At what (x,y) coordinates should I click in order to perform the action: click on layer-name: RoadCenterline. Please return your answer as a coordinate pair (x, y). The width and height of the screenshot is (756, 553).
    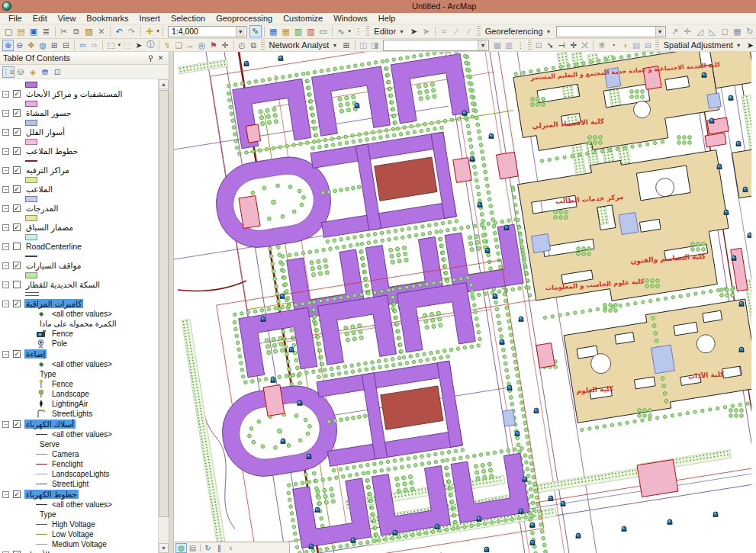
    Looking at the image, I should click on (53, 246).